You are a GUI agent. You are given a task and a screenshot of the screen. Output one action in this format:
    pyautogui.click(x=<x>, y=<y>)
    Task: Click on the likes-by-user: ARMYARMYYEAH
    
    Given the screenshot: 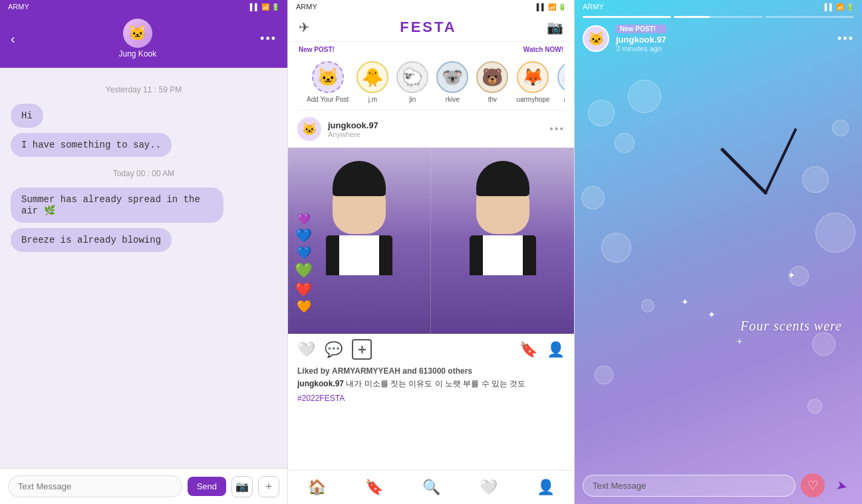 What is the action you would take?
    pyautogui.click(x=366, y=371)
    